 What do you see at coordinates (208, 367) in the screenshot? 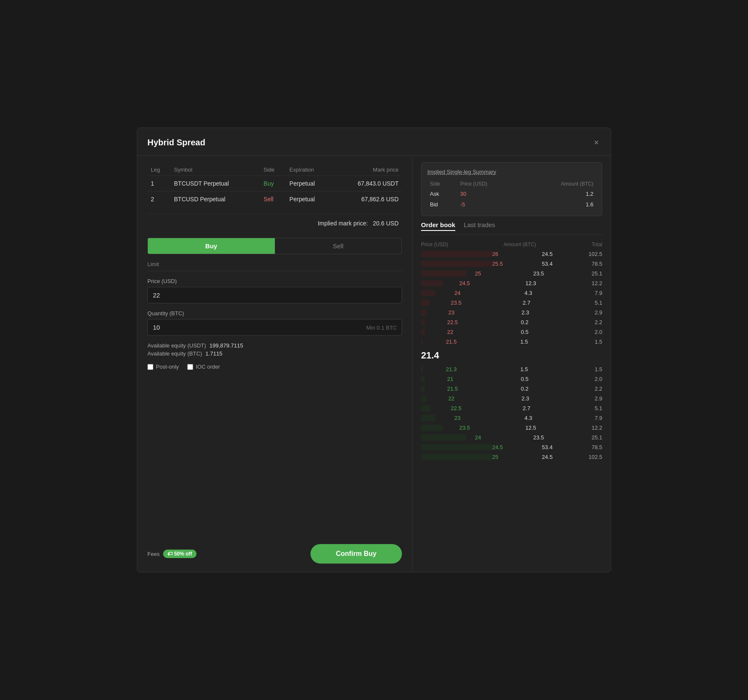
I see `ioc-label: IOC order` at bounding box center [208, 367].